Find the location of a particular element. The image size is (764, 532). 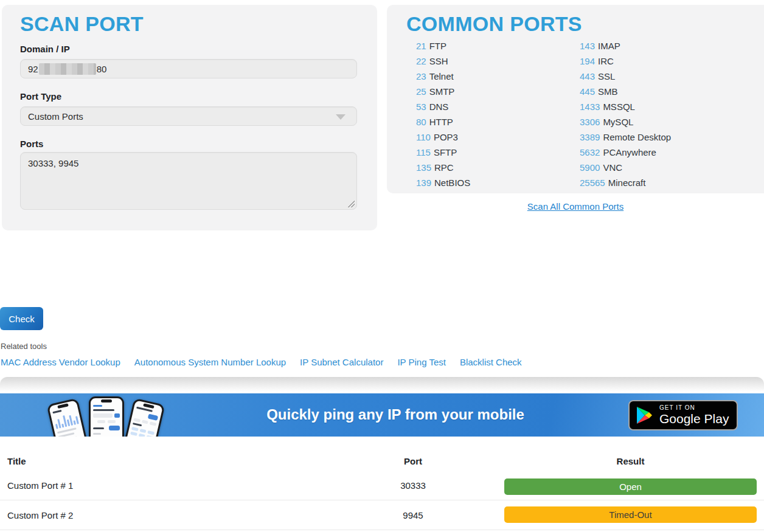

port-type-selected-value: Custom Ports is located at coordinates (56, 117).